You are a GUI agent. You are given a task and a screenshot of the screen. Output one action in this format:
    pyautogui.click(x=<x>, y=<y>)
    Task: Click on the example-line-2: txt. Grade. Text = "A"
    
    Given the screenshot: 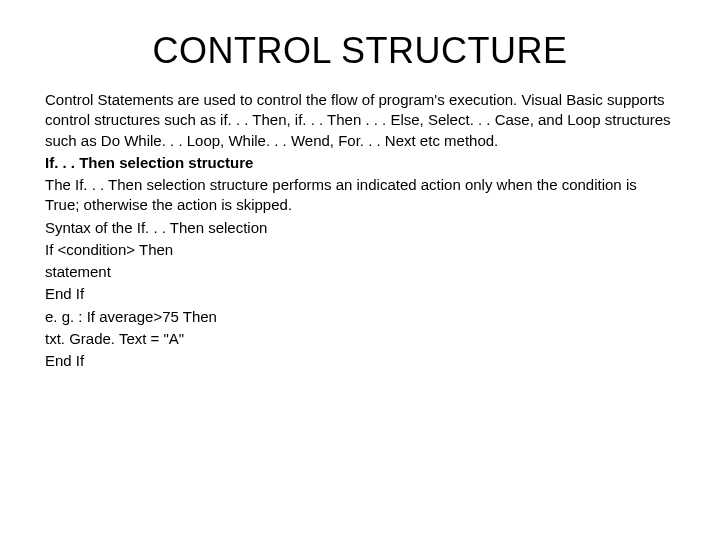 What is the action you would take?
    pyautogui.click(x=360, y=339)
    